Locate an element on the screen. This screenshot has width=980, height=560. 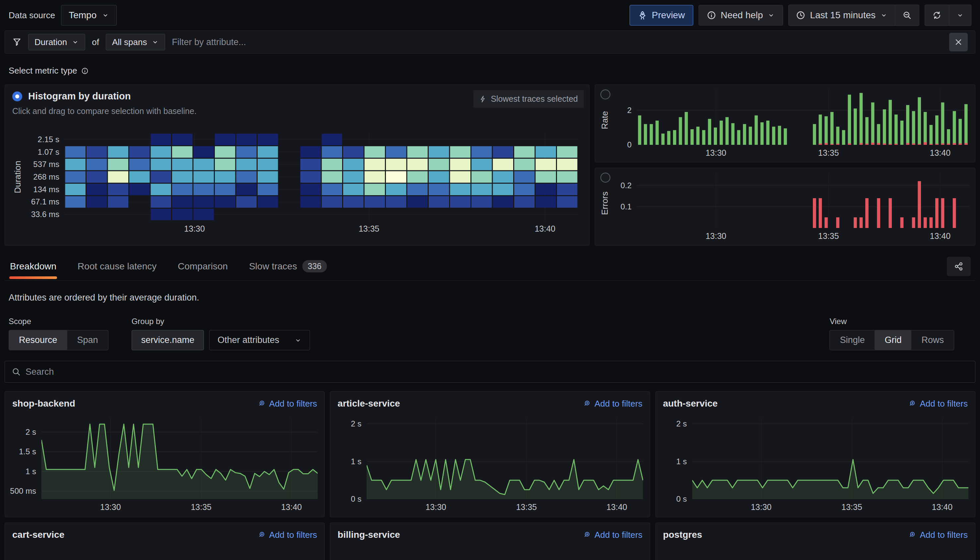
need-help-button: Need help is located at coordinates (741, 15).